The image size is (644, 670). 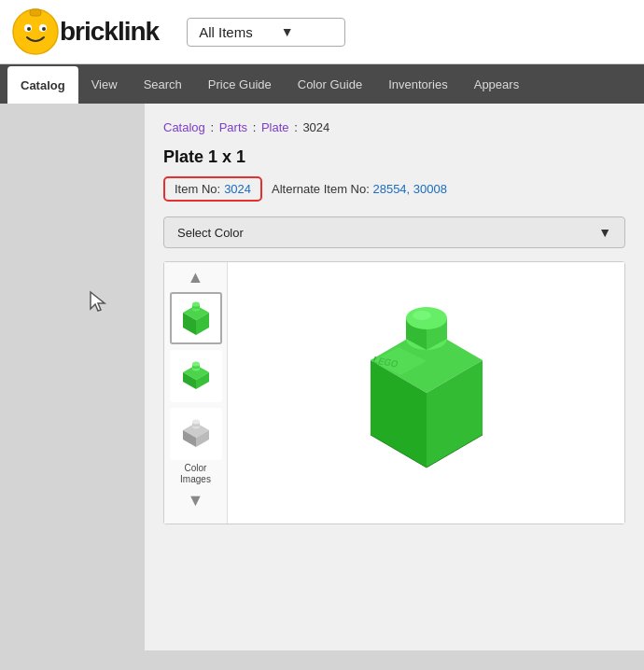 What do you see at coordinates (196, 376) in the screenshot?
I see `thumb-brick-flat-icon` at bounding box center [196, 376].